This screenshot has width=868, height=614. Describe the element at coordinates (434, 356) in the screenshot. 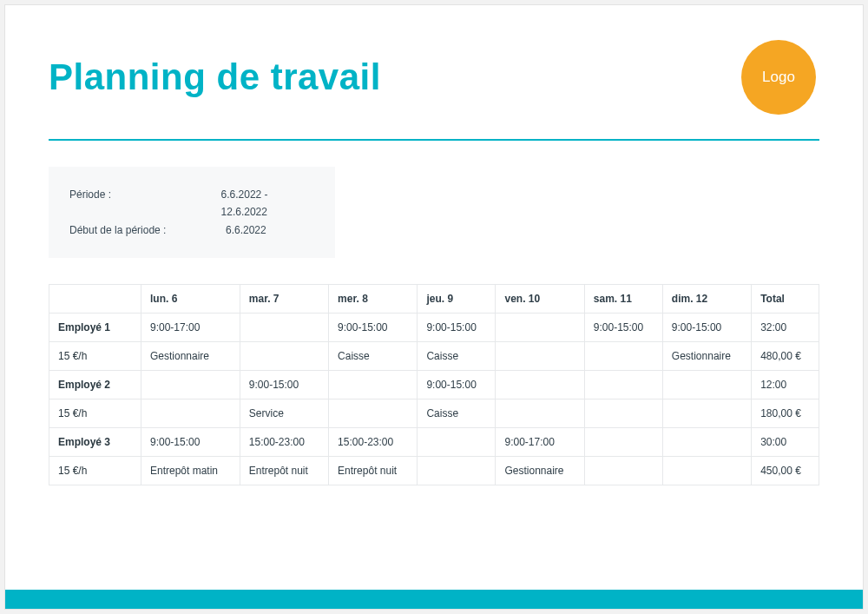

I see `table-row: 15 €/h Gestionnaire Caisse Caisse Gestio…` at that location.